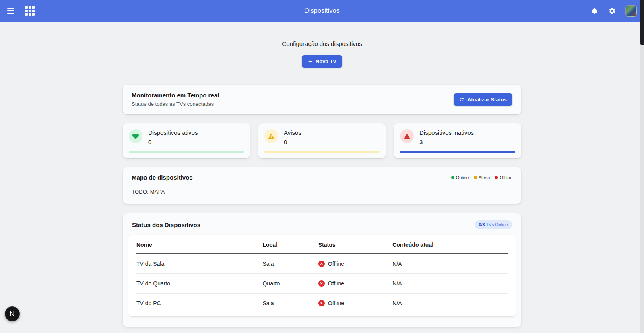  Describe the element at coordinates (613, 11) in the screenshot. I see `header-actions` at that location.